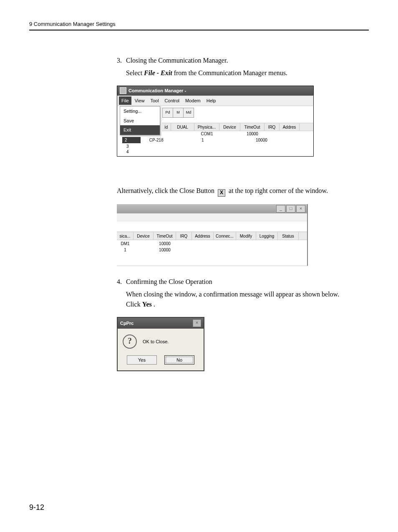  Describe the element at coordinates (142, 360) in the screenshot. I see `dialog-yes-button: Yes` at that location.